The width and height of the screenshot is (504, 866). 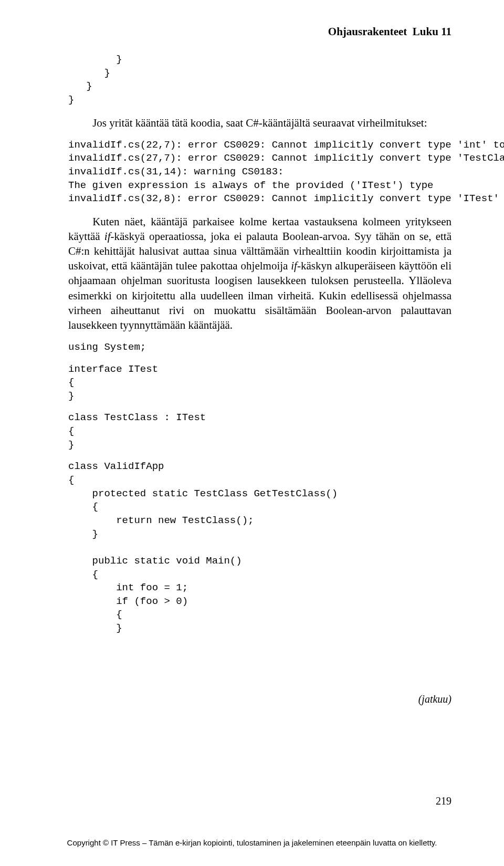 I want to click on copyright-footer: Copyright © IT Press – Tämän e-kirjan ko…, so click(x=252, y=842).